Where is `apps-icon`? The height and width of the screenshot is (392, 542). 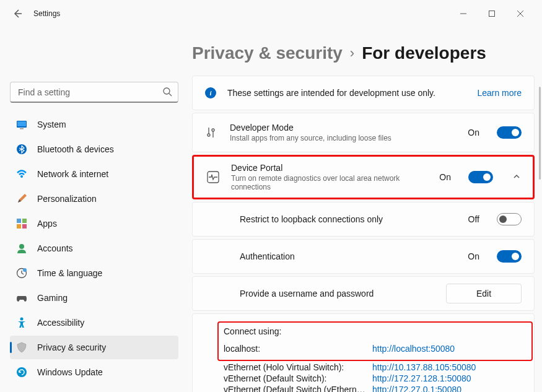 apps-icon is located at coordinates (22, 224).